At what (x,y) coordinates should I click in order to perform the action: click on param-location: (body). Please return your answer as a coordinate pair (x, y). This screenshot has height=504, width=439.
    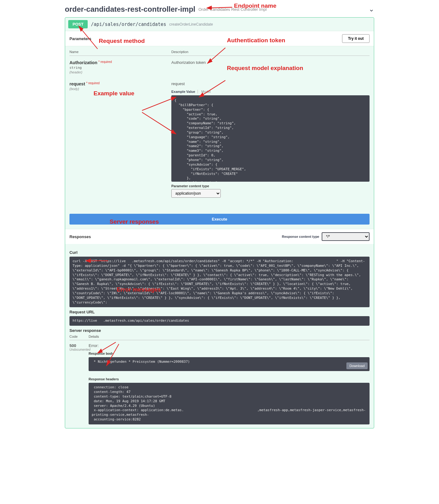
    Looking at the image, I should click on (120, 89).